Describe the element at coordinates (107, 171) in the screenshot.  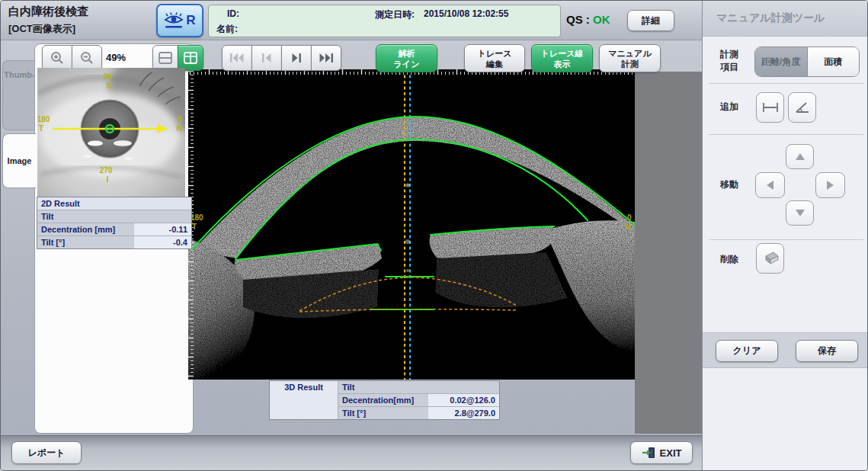
I see `axis-label-270: 270` at that location.